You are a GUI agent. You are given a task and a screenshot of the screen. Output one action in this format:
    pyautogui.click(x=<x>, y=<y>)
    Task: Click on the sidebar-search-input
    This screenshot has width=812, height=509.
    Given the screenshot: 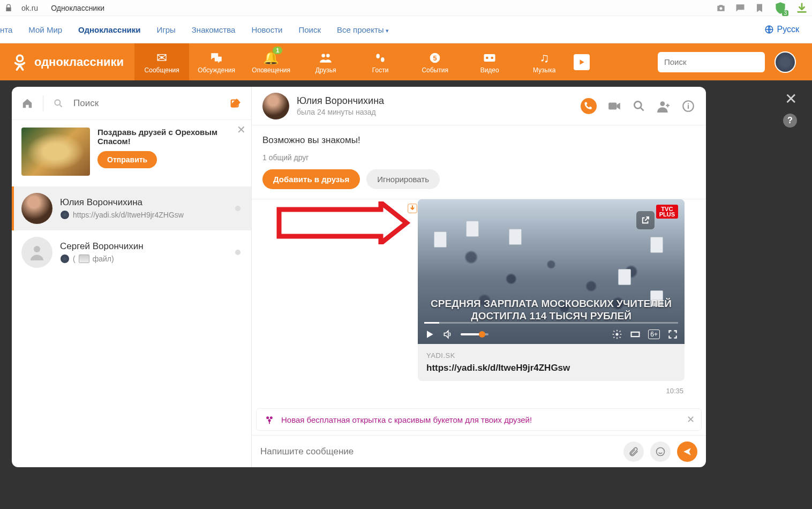 What is the action you would take?
    pyautogui.click(x=147, y=103)
    